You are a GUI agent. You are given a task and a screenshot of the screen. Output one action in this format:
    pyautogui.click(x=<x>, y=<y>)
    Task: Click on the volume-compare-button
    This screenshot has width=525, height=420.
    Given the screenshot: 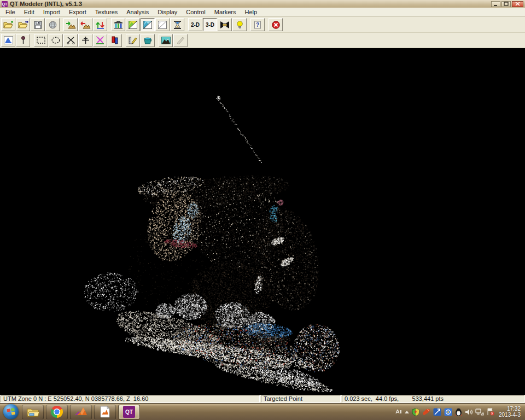 What is the action you would take?
    pyautogui.click(x=115, y=40)
    